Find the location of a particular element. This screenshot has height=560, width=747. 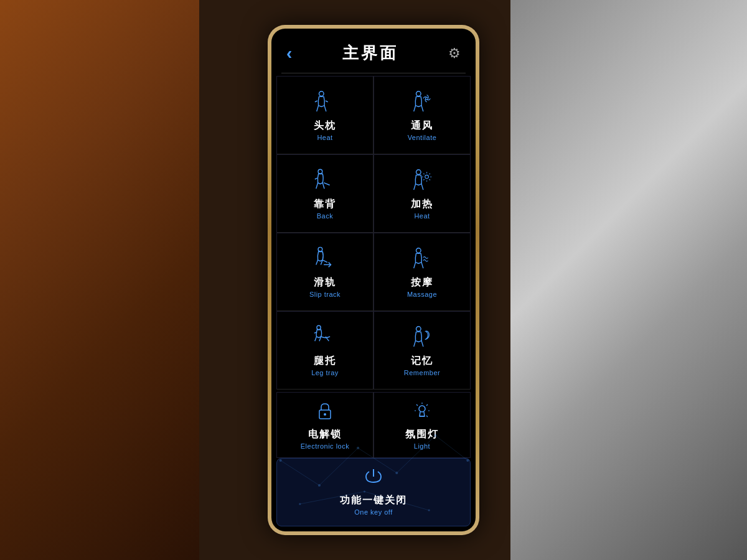

light-icon is located at coordinates (422, 412).